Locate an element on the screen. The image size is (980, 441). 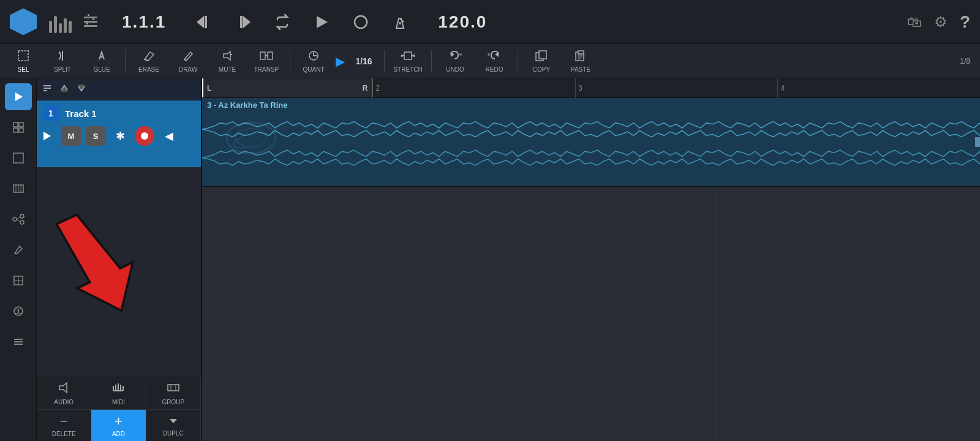
position-display: 1.1.1 is located at coordinates (144, 22).